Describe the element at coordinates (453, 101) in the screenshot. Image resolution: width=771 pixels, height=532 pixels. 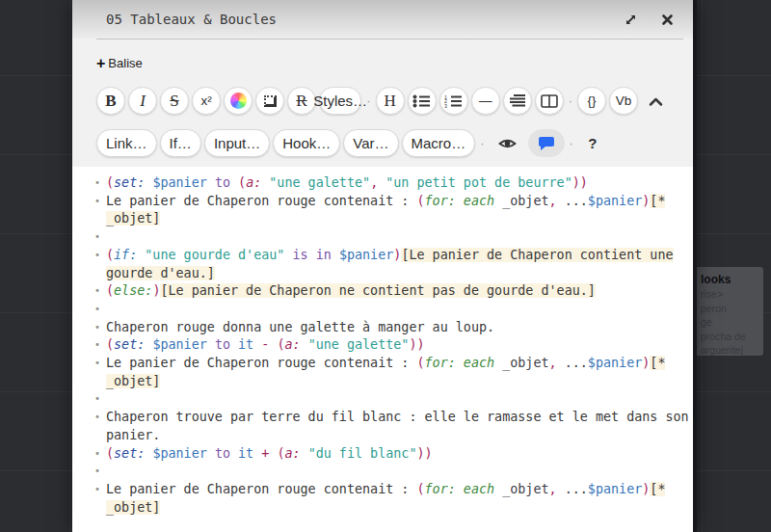
I see `numbered-list-icon: 123` at that location.